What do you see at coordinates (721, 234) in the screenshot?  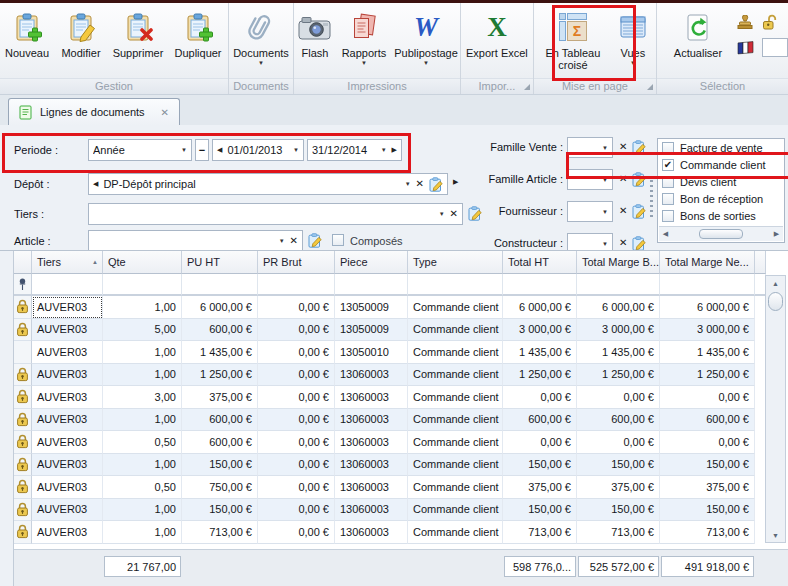 I see `doc-type-hscrollbar: ◀ ▶` at bounding box center [721, 234].